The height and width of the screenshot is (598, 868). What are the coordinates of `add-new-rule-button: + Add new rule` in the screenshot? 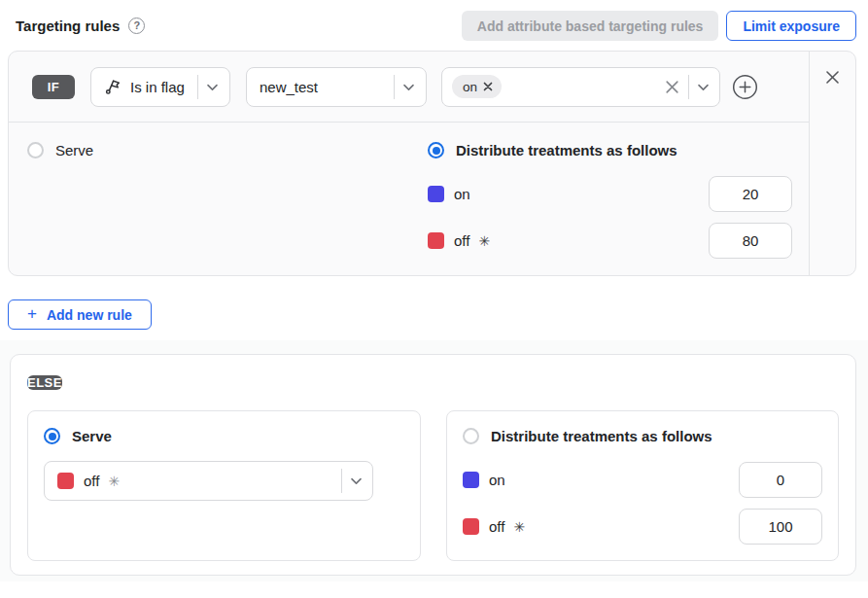 It's located at (80, 315).